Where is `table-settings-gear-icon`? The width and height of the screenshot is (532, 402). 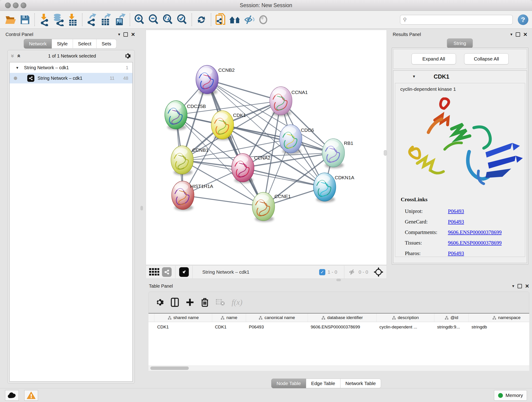
table-settings-gear-icon is located at coordinates (159, 302).